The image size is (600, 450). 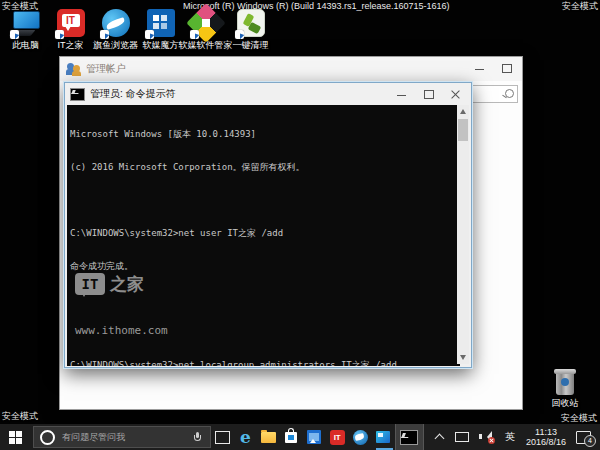 What do you see at coordinates (292, 437) in the screenshot?
I see `store-taskbar-button` at bounding box center [292, 437].